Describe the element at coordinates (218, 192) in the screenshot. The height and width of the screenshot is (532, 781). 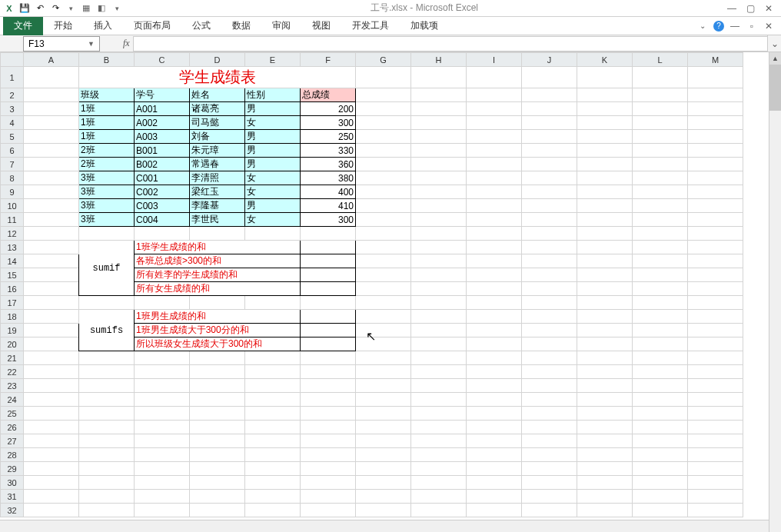
I see `data-cell: 梁红玉` at that location.